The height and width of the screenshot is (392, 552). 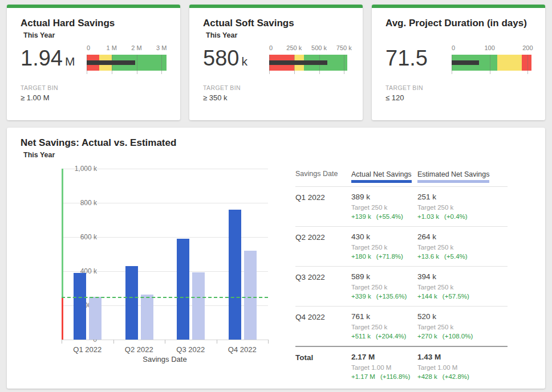 What do you see at coordinates (401, 247) in the screenshot?
I see `table-row-q2: Q2 2022 430 k Target 250 k +180 k(+71.8%…` at bounding box center [401, 247].